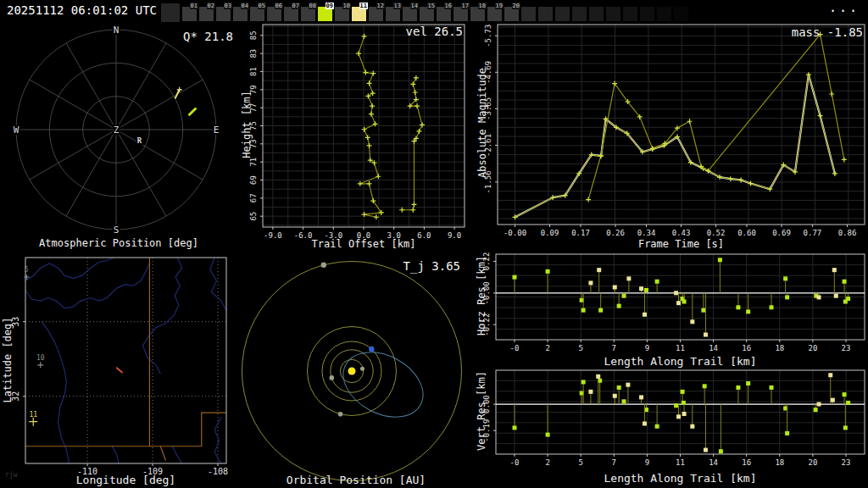  I want to click on frame-thumbnail-07: 07, so click(292, 14).